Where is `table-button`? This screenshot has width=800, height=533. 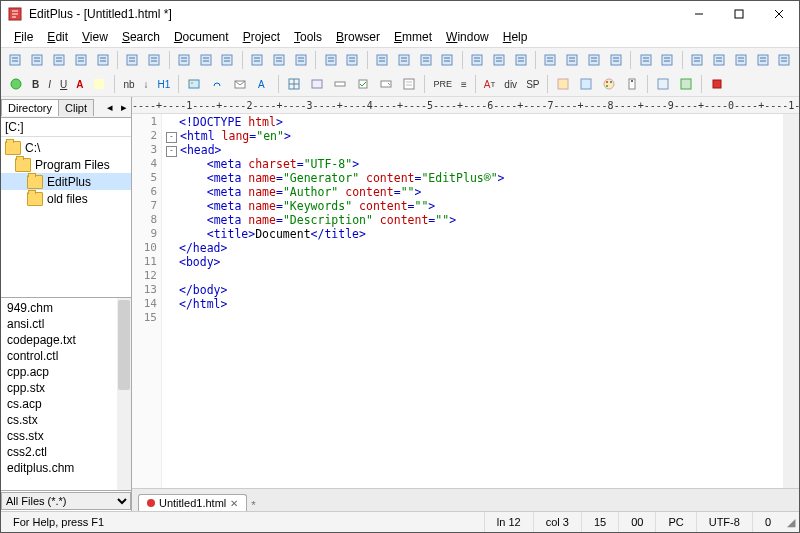
table-button is located at coordinates (294, 84).